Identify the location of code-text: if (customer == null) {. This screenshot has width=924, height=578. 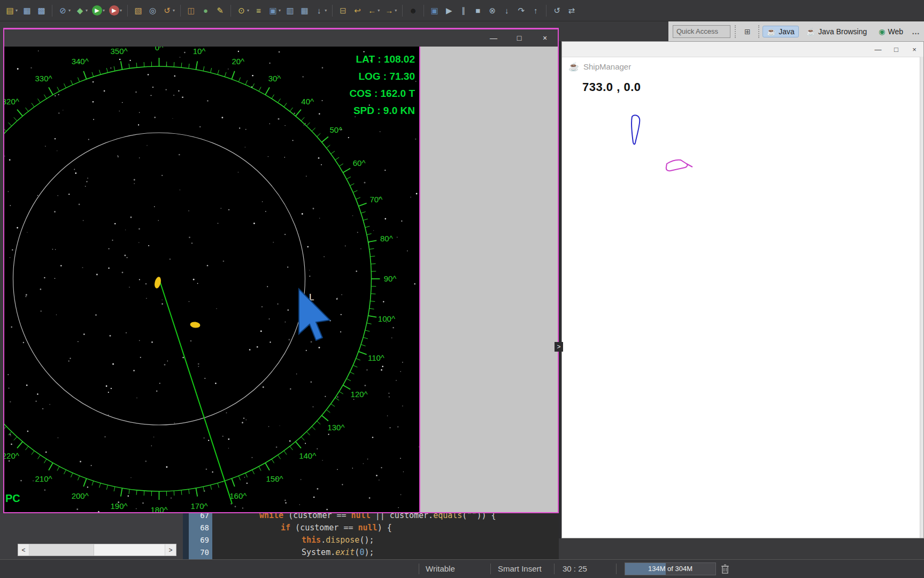
(386, 528).